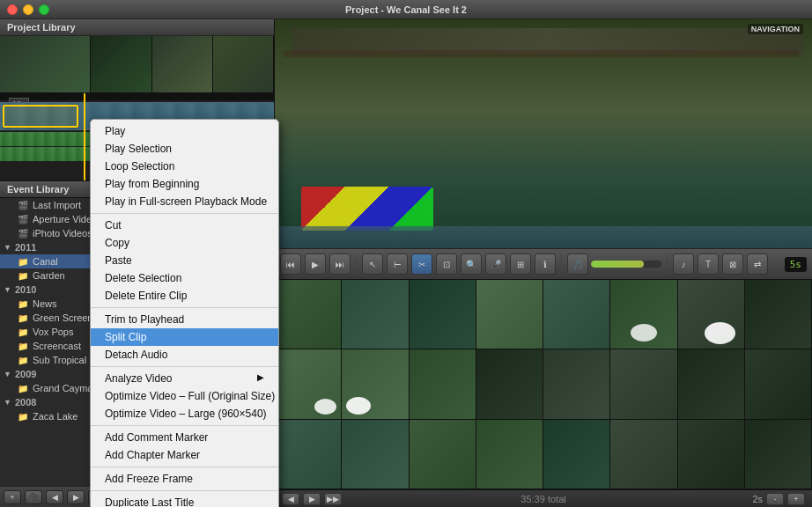 This screenshot has height=507, width=812. Describe the element at coordinates (185, 378) in the screenshot. I see `menu-item-analyze-video: Analyze Video▶` at that location.